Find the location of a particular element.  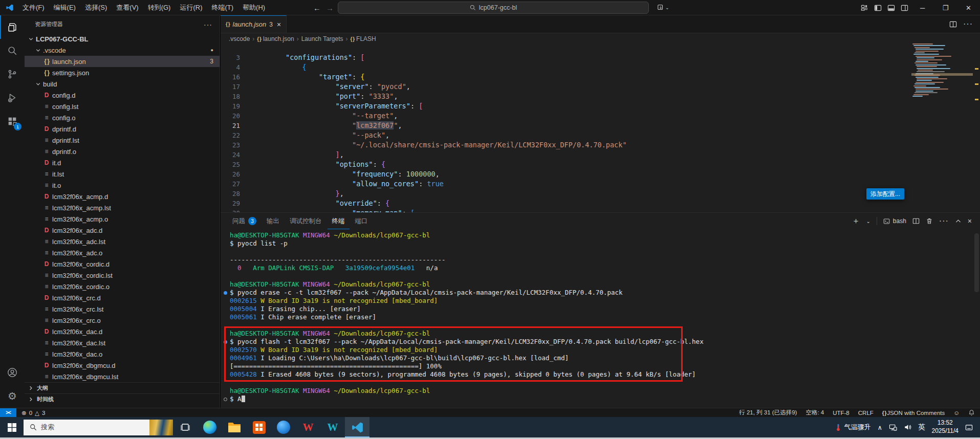

code-line-25: 25 "options": { is located at coordinates (597, 165).